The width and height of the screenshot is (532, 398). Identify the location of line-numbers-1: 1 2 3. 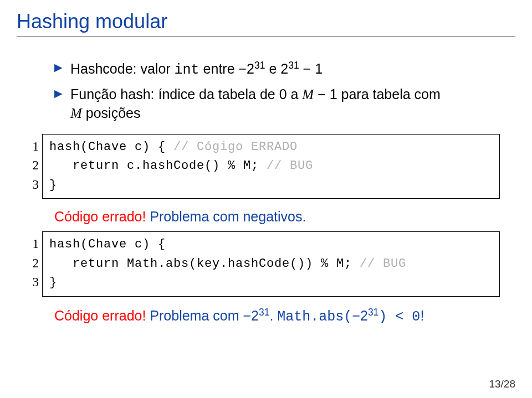
(35, 167).